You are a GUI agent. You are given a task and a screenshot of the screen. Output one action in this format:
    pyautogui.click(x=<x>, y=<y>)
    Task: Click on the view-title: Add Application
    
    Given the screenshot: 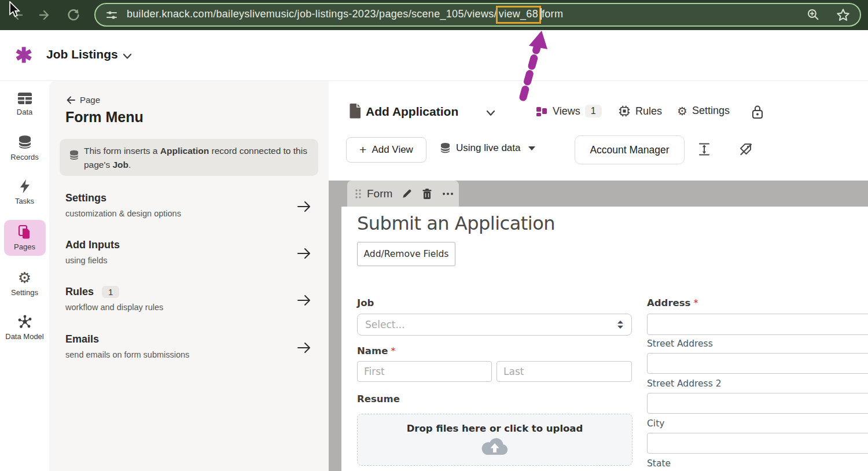 What is the action you would take?
    pyautogui.click(x=412, y=112)
    